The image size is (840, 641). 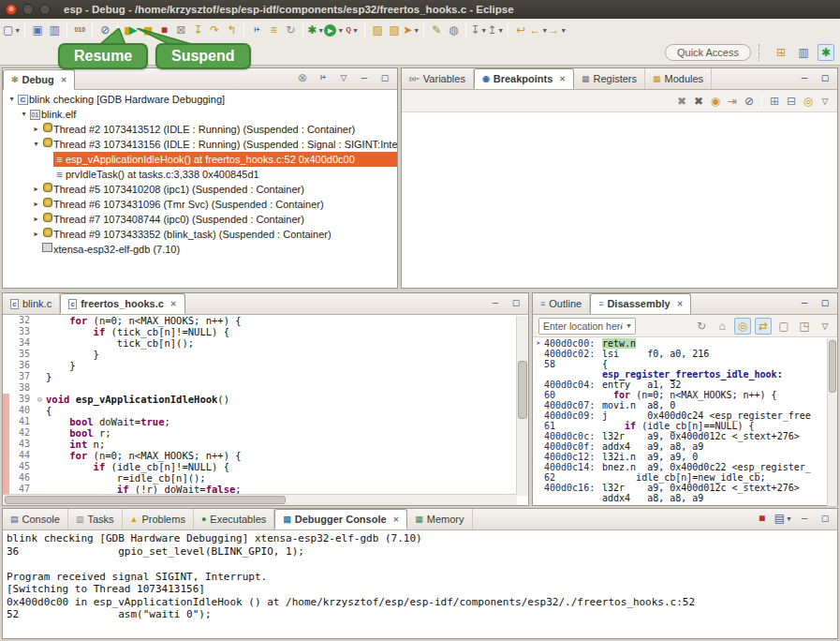 I want to click on disassembly-listing: ➤400d0c00:retw.n400d0c02:lsi f0, a0, 216…, so click(x=685, y=422).